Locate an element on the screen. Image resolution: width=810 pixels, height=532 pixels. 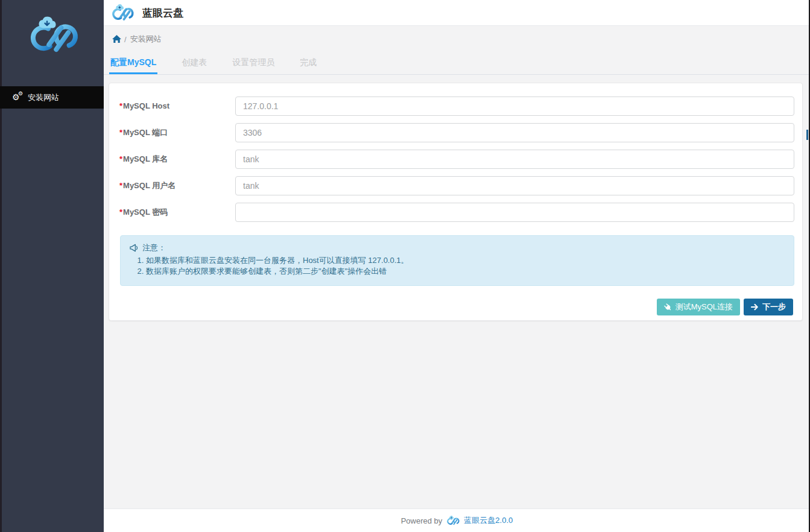
notice-title-row: 注意： is located at coordinates (457, 248).